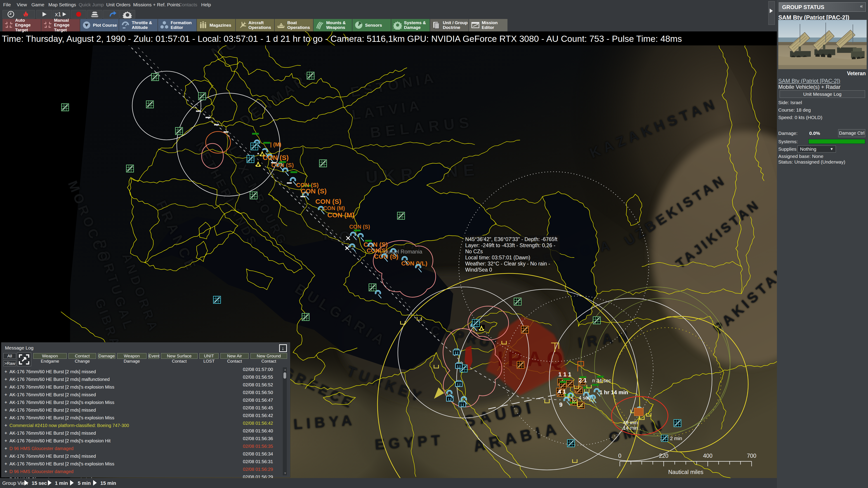 The width and height of the screenshot is (868, 488). Describe the element at coordinates (664, 456) in the screenshot. I see `svg-text: 220` at that location.